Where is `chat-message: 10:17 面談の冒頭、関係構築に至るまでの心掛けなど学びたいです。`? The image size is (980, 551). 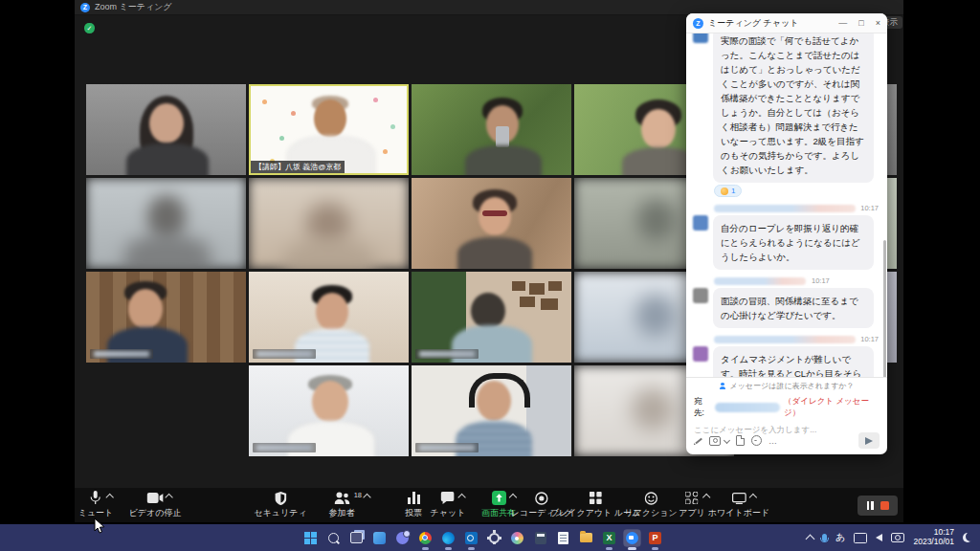 chat-message: 10:17 面談の冒頭、関係構築に至るまでの心掛けなど学びたいです。 is located at coordinates (786, 302).